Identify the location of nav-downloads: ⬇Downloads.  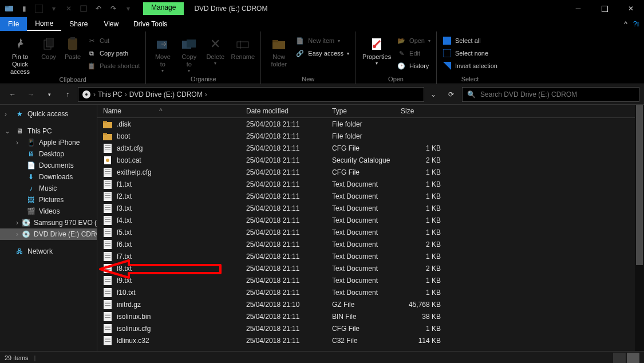
(48, 177).